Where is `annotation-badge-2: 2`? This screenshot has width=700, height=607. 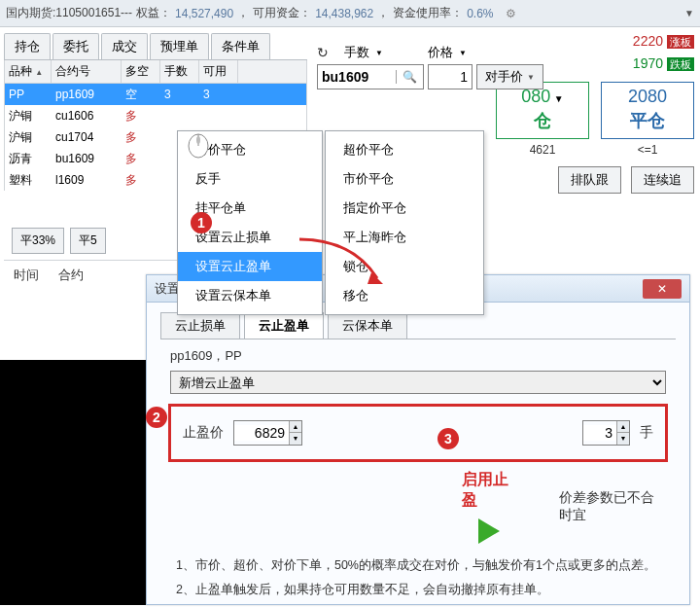 annotation-badge-2: 2 is located at coordinates (157, 417).